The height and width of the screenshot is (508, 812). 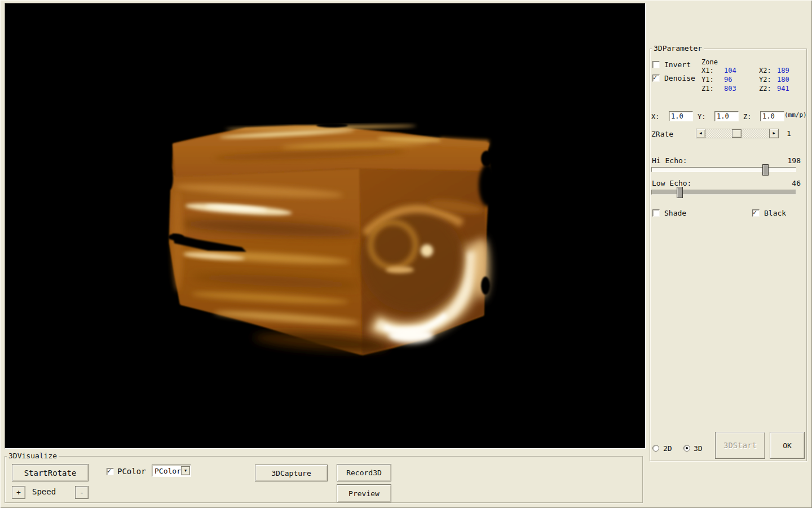 I want to click on zone-x1-label: X1:, so click(x=708, y=71).